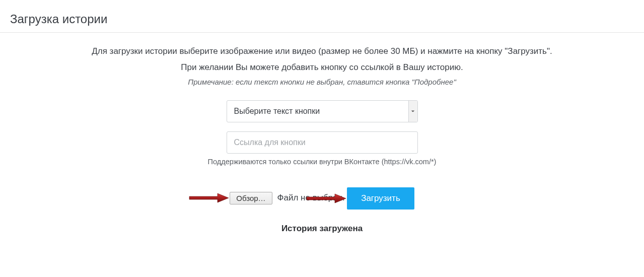 This screenshot has height=277, width=644. I want to click on button-text-select: Выберите текст кнопки, so click(322, 111).